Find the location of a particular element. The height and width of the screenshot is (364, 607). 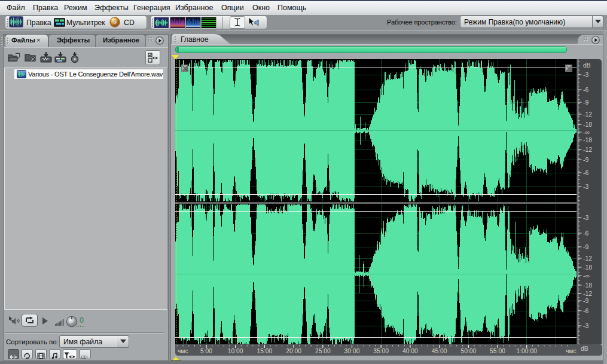

svg-text: 55:00 is located at coordinates (498, 351).